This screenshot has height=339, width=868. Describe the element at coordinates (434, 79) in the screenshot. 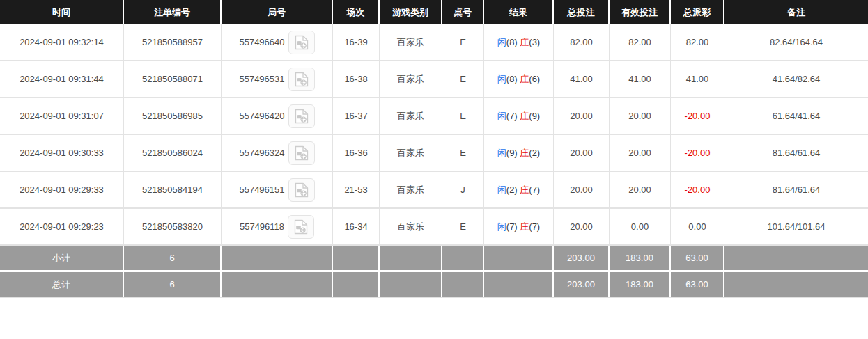

I see `table-row: 2024-09-01 09:31:44 521850588071 5574965…` at that location.